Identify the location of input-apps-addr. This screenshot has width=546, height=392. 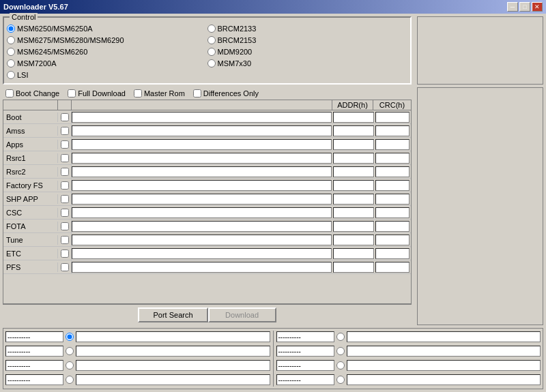
(354, 145).